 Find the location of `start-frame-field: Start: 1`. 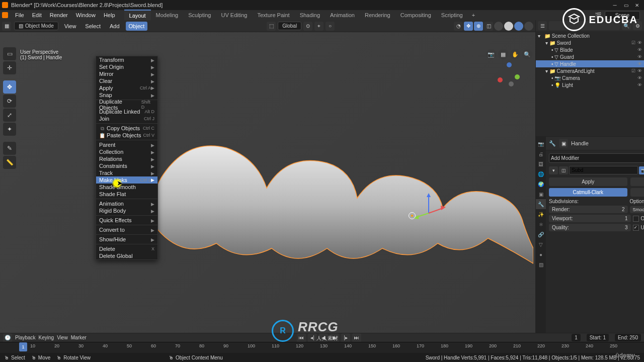

start-frame-field: Start: 1 is located at coordinates (598, 338).